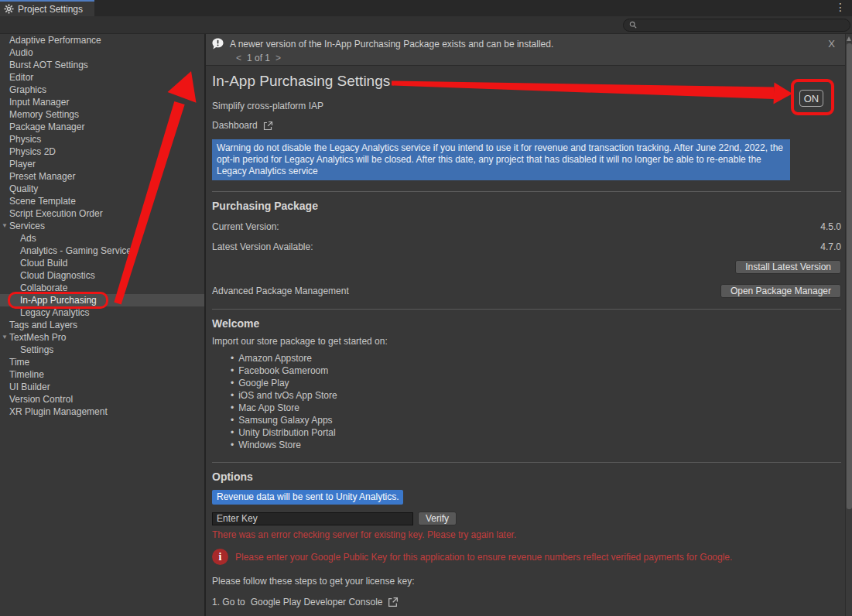  Describe the element at coordinates (102, 102) in the screenshot. I see `sidebar-item: ▼ Input Manager` at that location.